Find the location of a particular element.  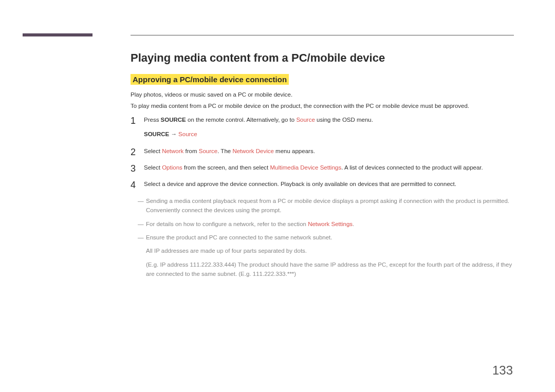

step-1-path-source: SOURCE is located at coordinates (156, 134).